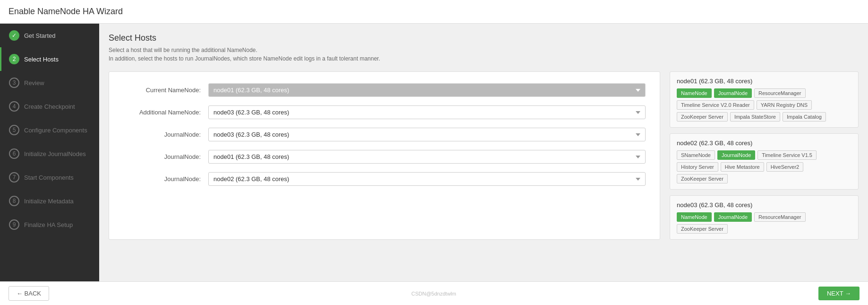 This screenshot has height=305, width=868. What do you see at coordinates (42, 60) in the screenshot?
I see `sidebar-item-label: Select Hosts` at bounding box center [42, 60].